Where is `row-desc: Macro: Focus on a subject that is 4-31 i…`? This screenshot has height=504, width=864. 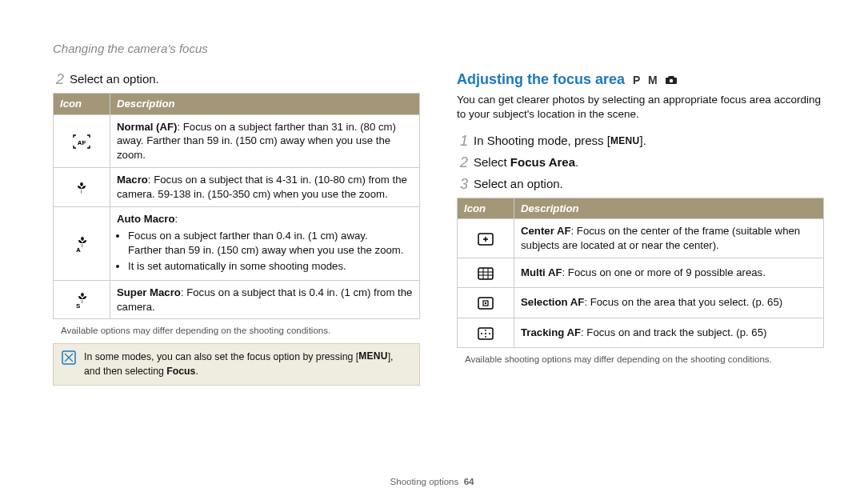 row-desc: Macro: Focus on a subject that is 4-31 i… is located at coordinates (266, 187).